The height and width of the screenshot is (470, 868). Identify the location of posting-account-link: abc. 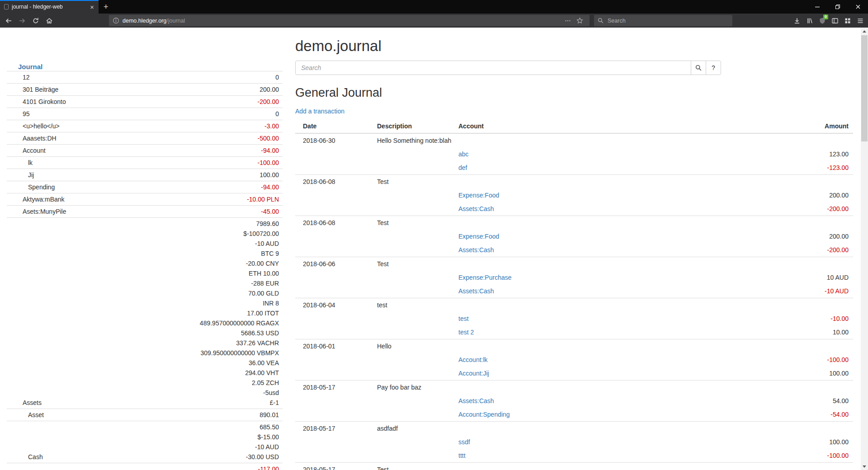
(464, 154).